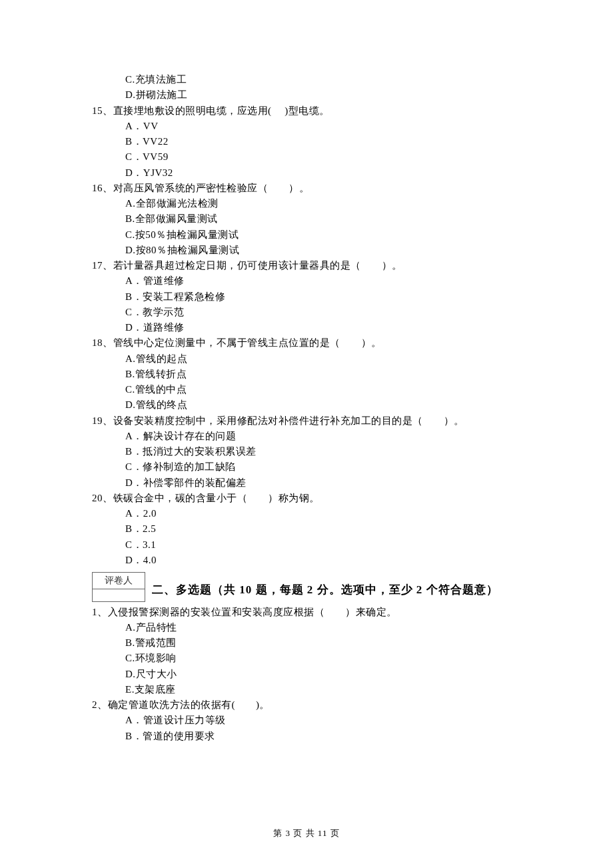 The width and height of the screenshot is (613, 868). What do you see at coordinates (306, 628) in the screenshot?
I see `mq1-option-a: A.产品特性` at bounding box center [306, 628].